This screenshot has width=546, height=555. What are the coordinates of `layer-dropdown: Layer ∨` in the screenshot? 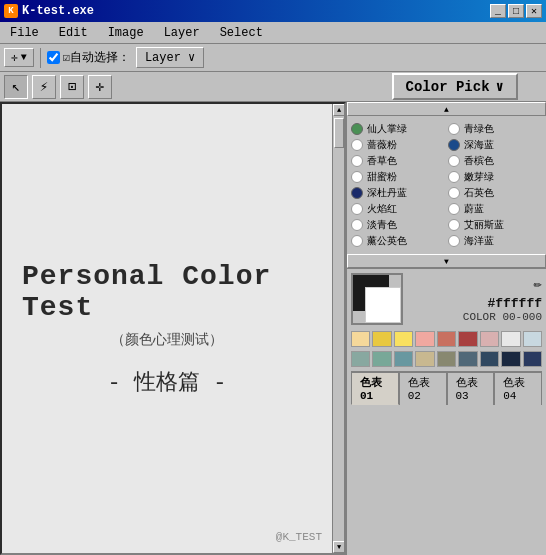 It's located at (170, 58).